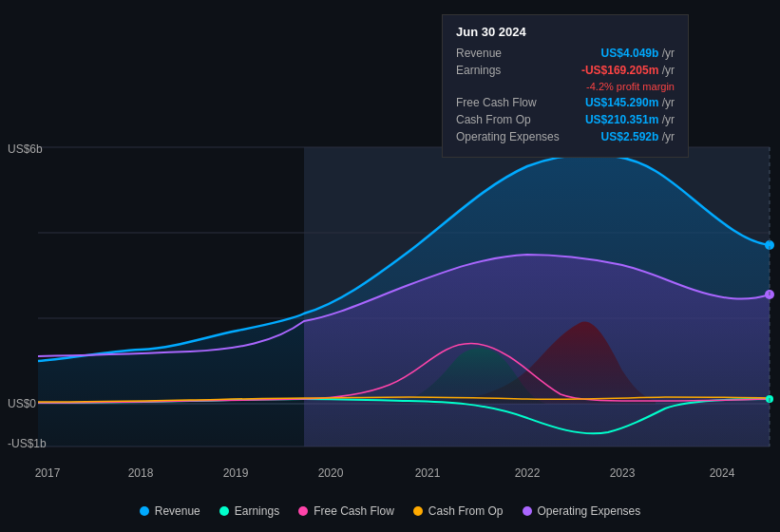 Image resolution: width=780 pixels, height=532 pixels. Describe the element at coordinates (479, 70) in the screenshot. I see `tooltip-earnings-label: Earnings` at that location.